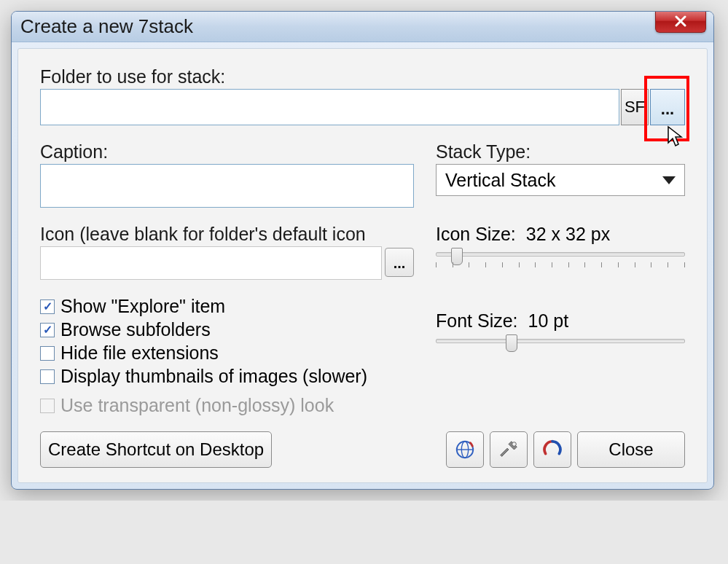 Image resolution: width=728 pixels, height=564 pixels. Describe the element at coordinates (500, 181) in the screenshot. I see `stack-type-value: Vertical Stack` at that location.